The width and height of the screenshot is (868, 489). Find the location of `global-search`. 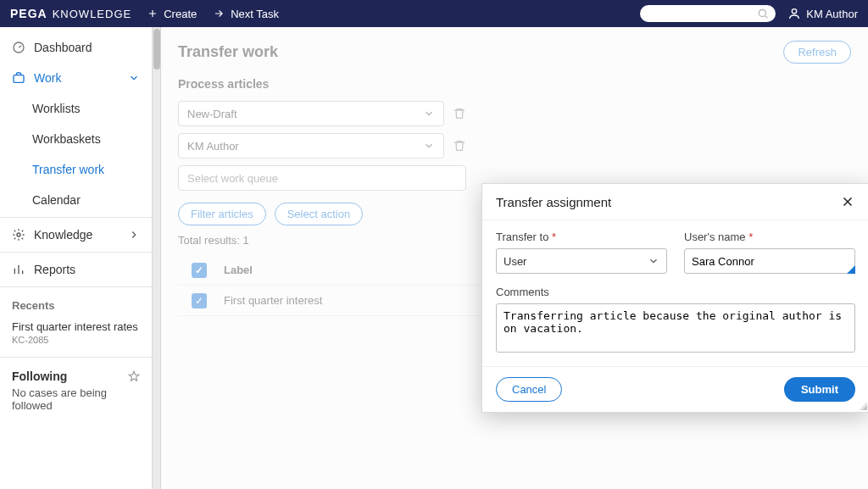

global-search is located at coordinates (708, 14).